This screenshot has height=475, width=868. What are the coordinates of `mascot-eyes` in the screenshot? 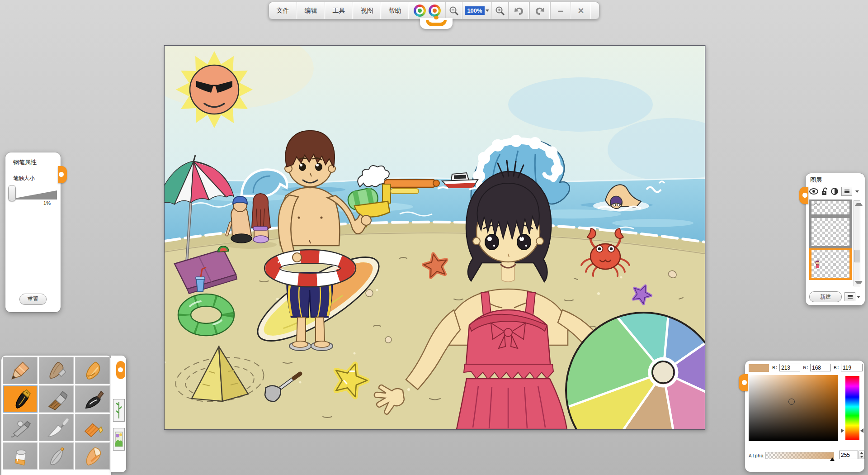 It's located at (428, 11).